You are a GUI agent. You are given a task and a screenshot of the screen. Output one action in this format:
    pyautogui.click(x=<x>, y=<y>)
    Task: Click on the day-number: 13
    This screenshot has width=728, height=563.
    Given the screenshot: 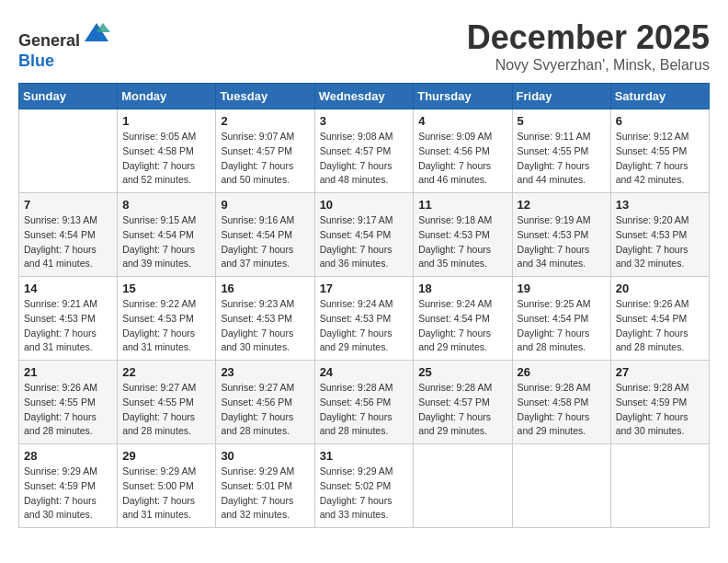 What is the action you would take?
    pyautogui.click(x=660, y=204)
    